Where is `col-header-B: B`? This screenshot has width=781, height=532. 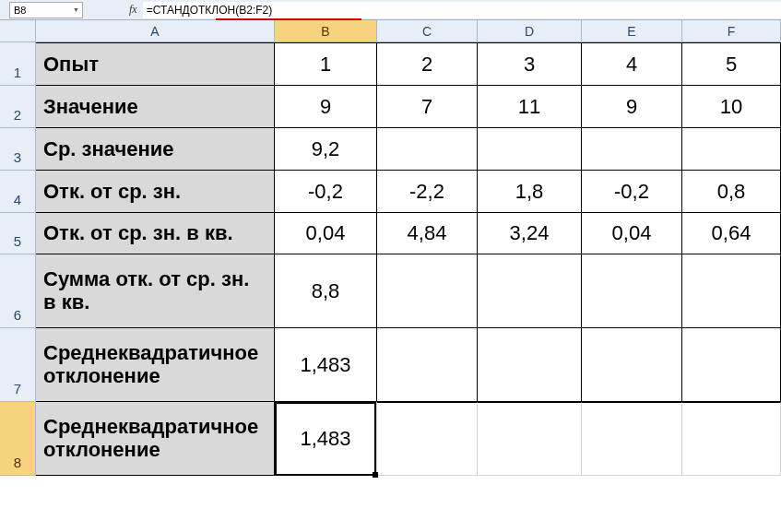 col-header-B: B is located at coordinates (326, 31).